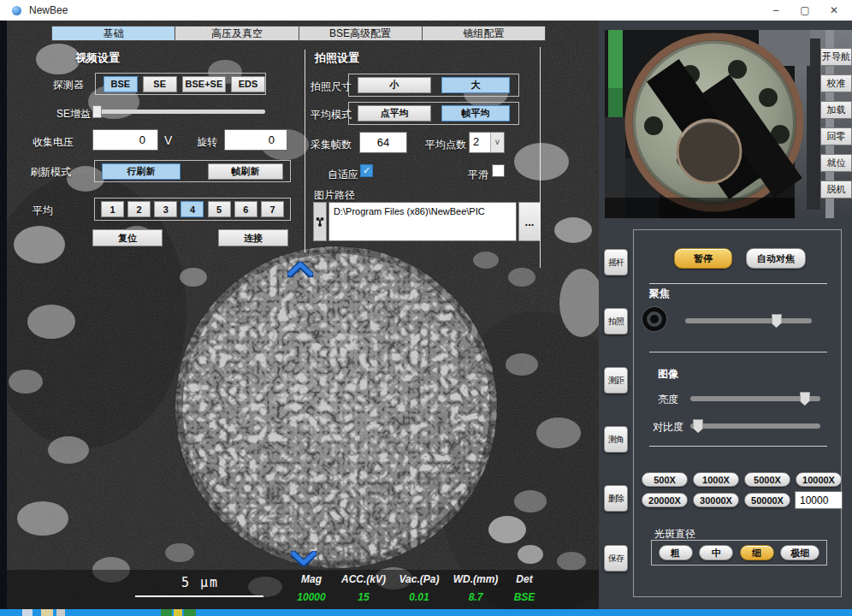 The width and height of the screenshot is (852, 616). I want to click on mag-button-1000x: 1000X, so click(716, 479).